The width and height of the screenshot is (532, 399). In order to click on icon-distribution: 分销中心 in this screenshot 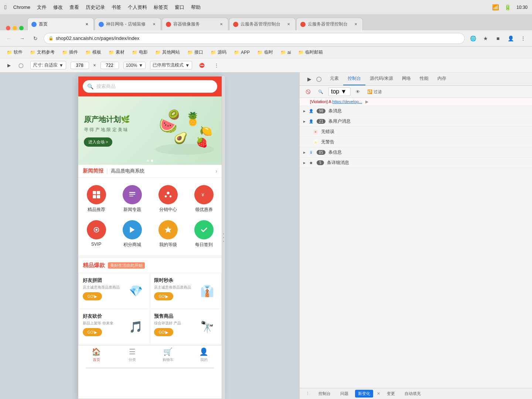, I will do `click(168, 199)`.